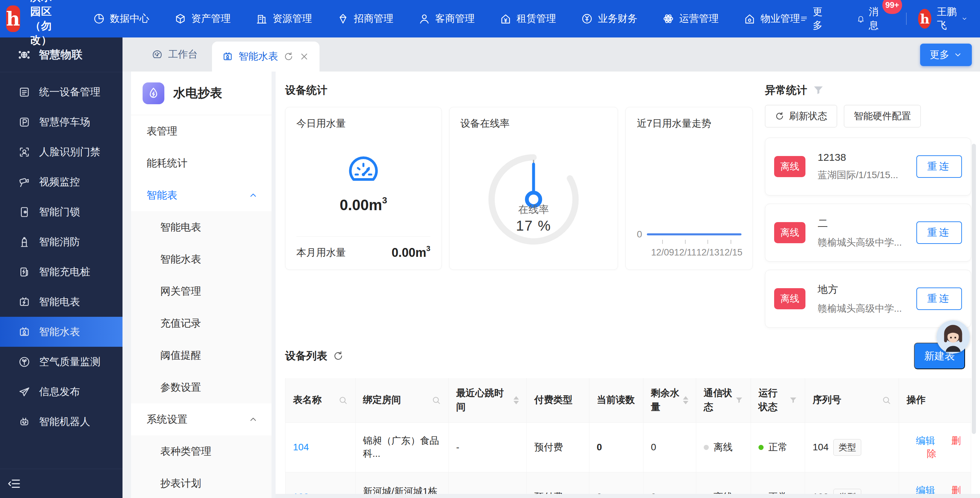 This screenshot has height=498, width=980. Describe the element at coordinates (201, 131) in the screenshot. I see `module-menu-item: 表管理` at that location.